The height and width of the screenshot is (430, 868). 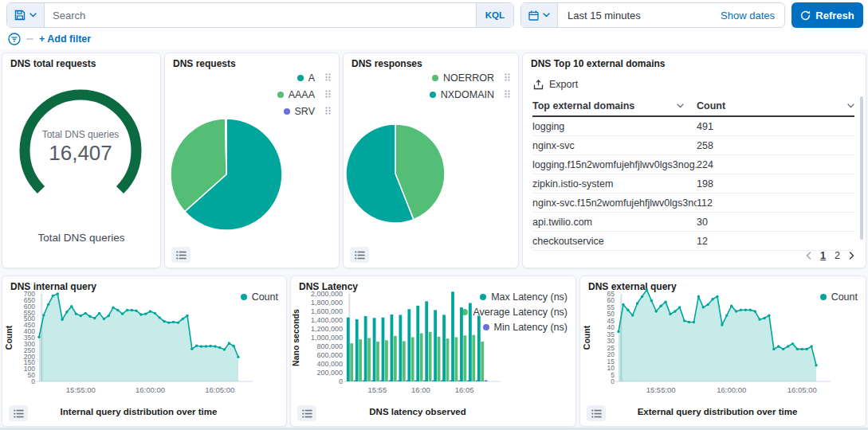 I want to click on column-header-domains: Top external domains, so click(x=615, y=106).